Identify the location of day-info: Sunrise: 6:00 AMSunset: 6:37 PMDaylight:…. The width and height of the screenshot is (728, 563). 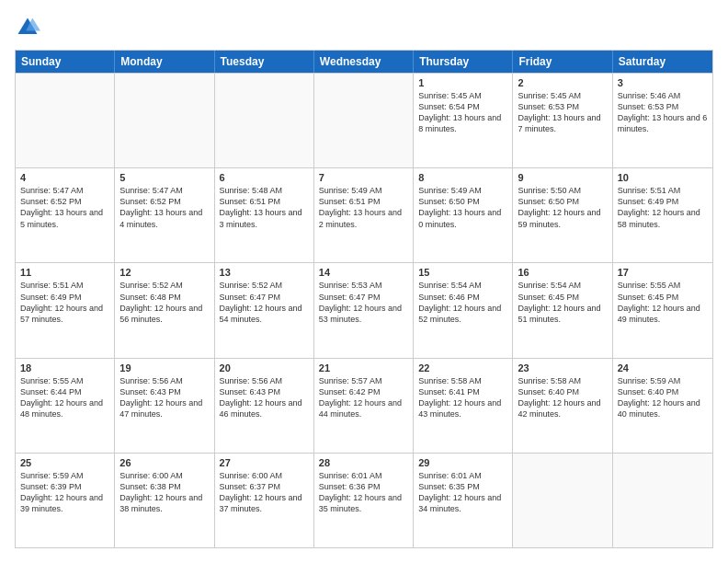
(265, 493).